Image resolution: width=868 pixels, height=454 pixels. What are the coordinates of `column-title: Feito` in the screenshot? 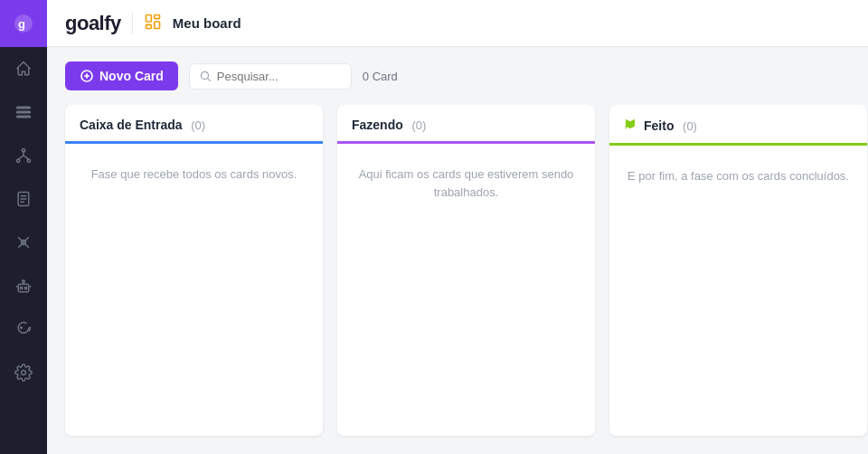 It's located at (658, 126).